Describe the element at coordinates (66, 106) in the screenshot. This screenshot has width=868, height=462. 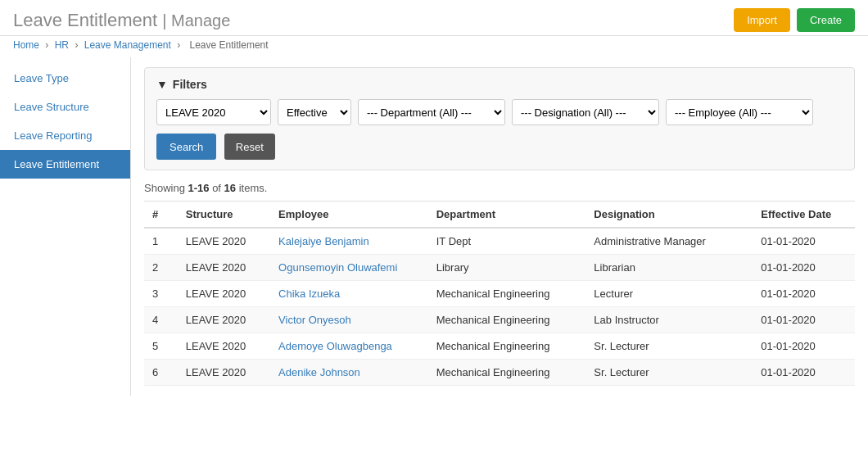
I see `sidebar-item-leave-structure: Leave Structure` at that location.